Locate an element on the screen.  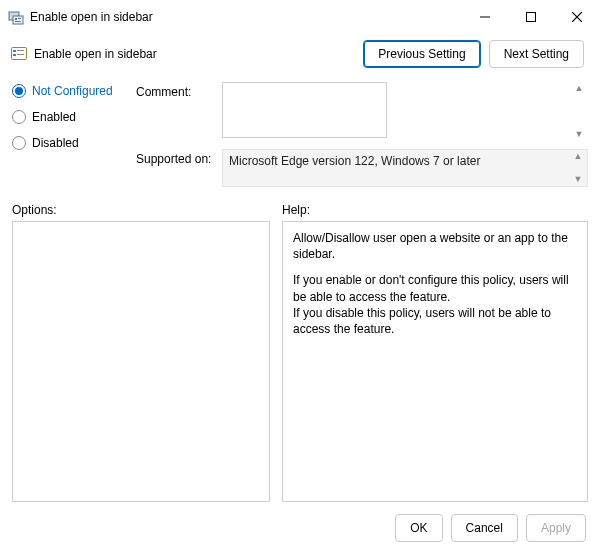
footer: OK Cancel Apply is located at coordinates (300, 529).